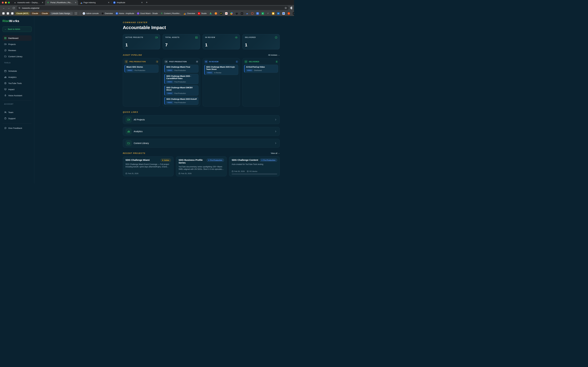  Describe the element at coordinates (262, 62) in the screenshot. I see `column-name: DELIVERED` at that location.